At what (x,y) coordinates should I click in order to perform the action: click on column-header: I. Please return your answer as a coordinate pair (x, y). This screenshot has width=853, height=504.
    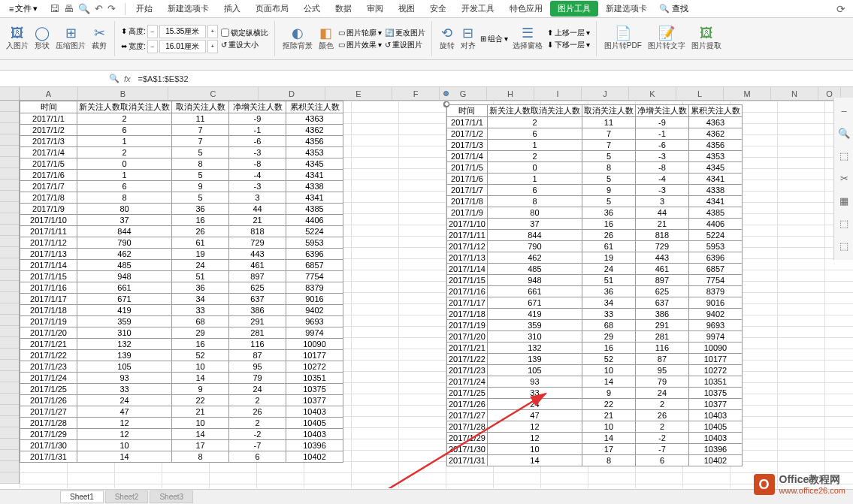
    Looking at the image, I should click on (558, 93).